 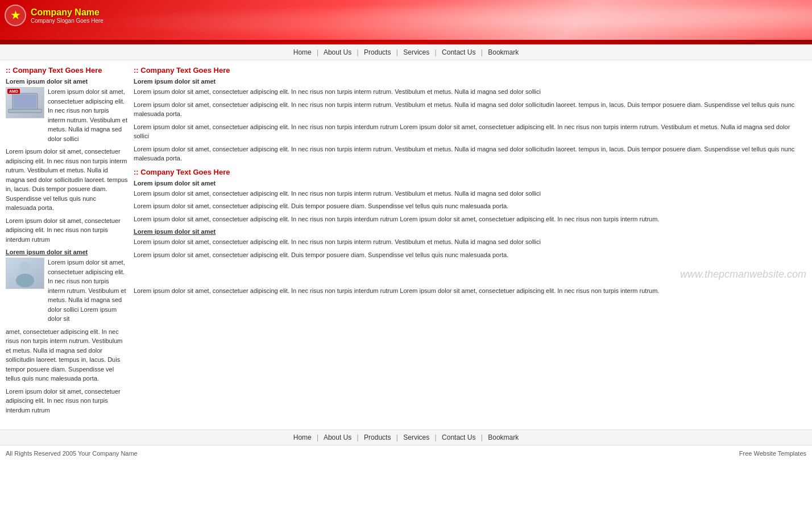 What do you see at coordinates (458, 52) in the screenshot?
I see `nav-contact: Contact Us` at bounding box center [458, 52].